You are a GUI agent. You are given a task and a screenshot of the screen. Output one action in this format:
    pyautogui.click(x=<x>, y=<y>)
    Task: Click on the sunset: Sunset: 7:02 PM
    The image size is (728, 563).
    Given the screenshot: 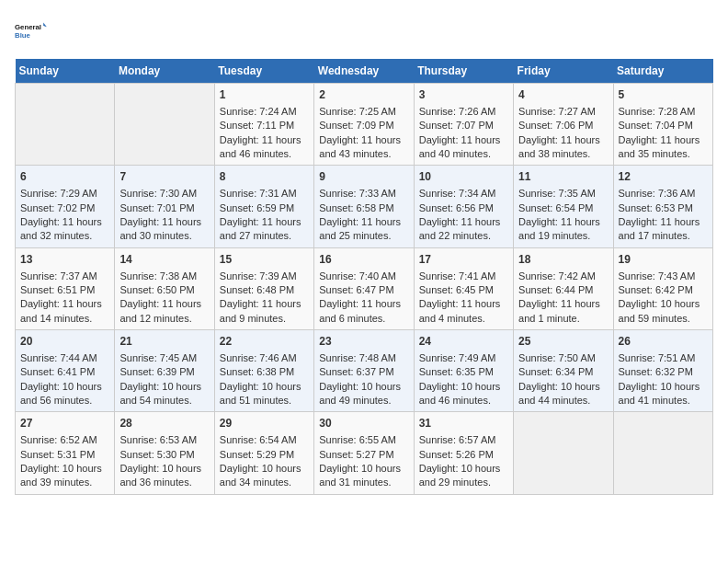 What is the action you would take?
    pyautogui.click(x=57, y=208)
    